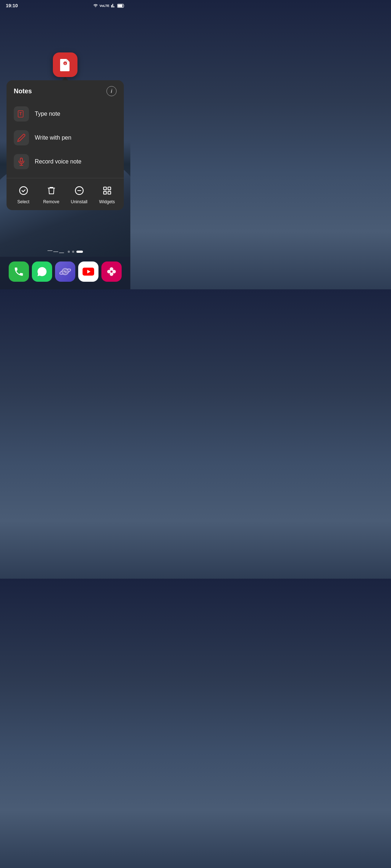 Image resolution: width=391 pixels, height=868 pixels. I want to click on menu-header: Notes i, so click(65, 90).